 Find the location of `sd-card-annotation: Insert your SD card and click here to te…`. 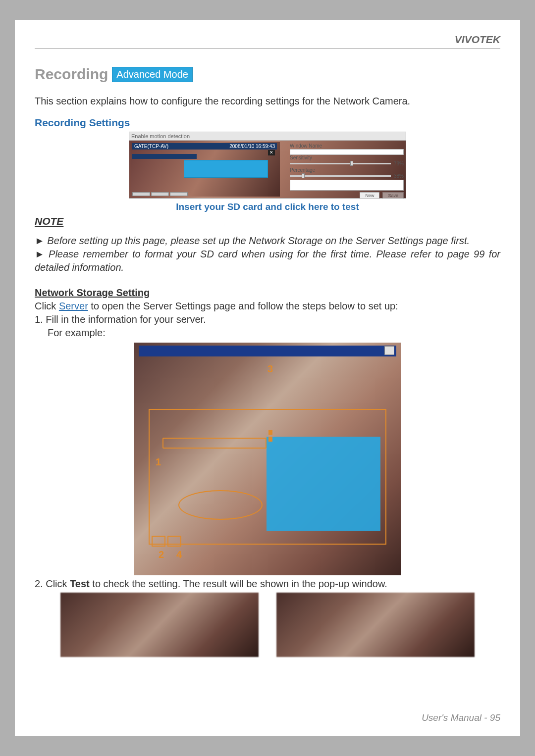

sd-card-annotation: Insert your SD card and click here to te… is located at coordinates (268, 207).